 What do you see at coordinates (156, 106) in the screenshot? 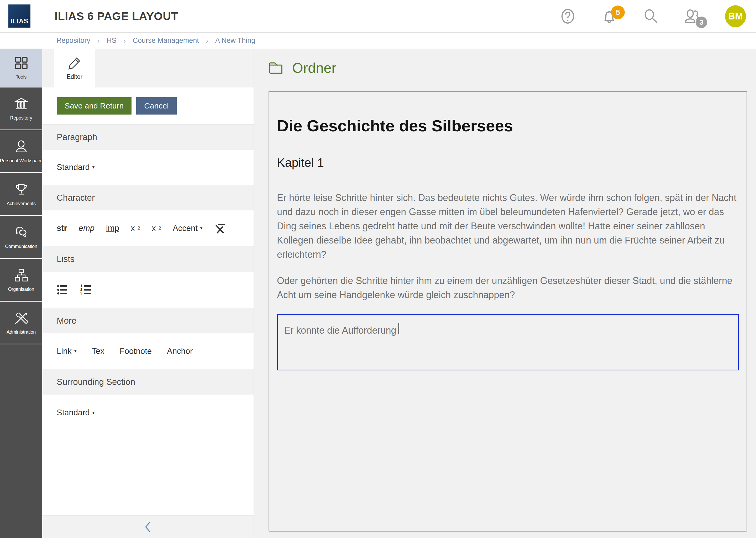
I see `cancel-button: Cancel` at bounding box center [156, 106].